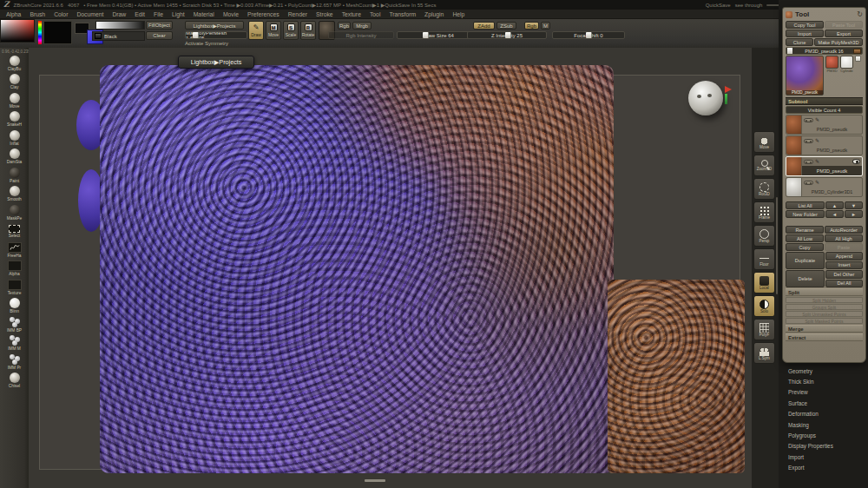  What do you see at coordinates (844, 229) in the screenshot?
I see `autoreorder-button: AutoReorder` at bounding box center [844, 229].